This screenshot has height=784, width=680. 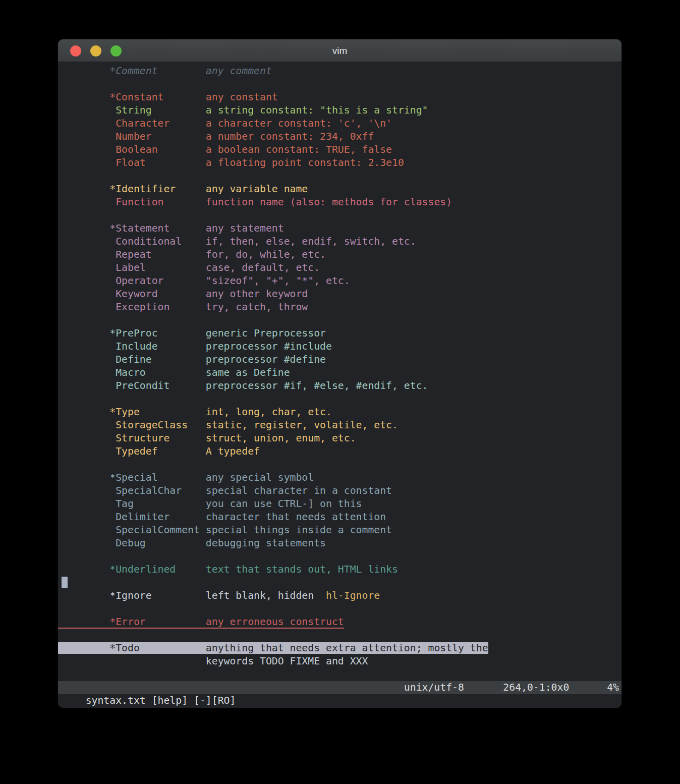 I want to click on text-segment: Float a floating point constant: 2.3e10, so click(x=233, y=162).